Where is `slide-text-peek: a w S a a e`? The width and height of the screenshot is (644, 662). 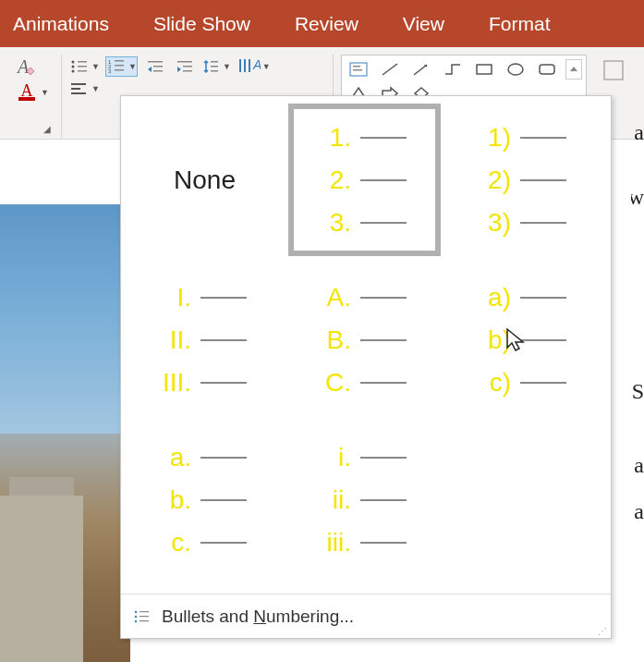 slide-text-peek: a w S a a e is located at coordinates (638, 351).